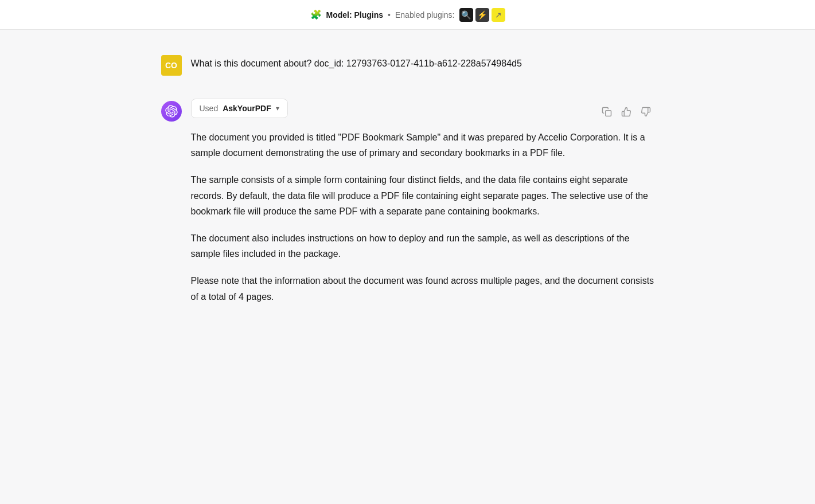 This screenshot has width=815, height=504. What do you see at coordinates (407, 15) in the screenshot?
I see `top-bar: 🧩 Model: Plugins • Enabled plugins: 🔍 ⚡ …` at bounding box center [407, 15].